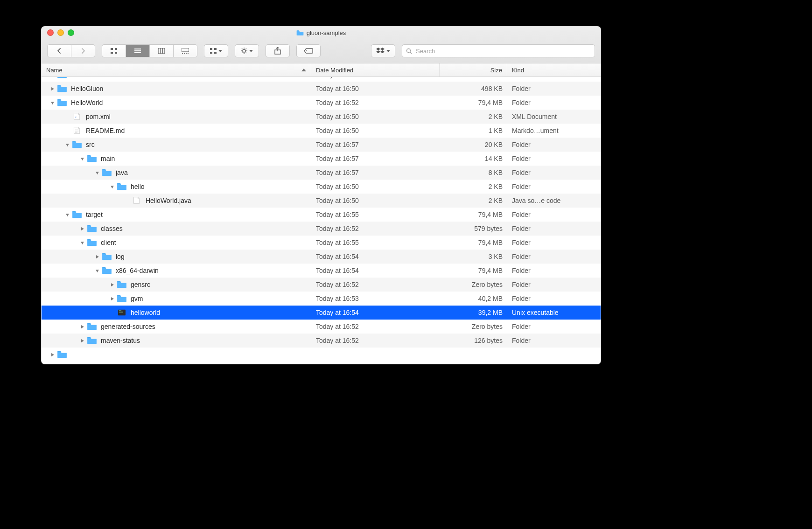 The height and width of the screenshot is (529, 812). What do you see at coordinates (321, 327) in the screenshot?
I see `file-row: generated-sourcesToday at 16:52Zero byte…` at bounding box center [321, 327].